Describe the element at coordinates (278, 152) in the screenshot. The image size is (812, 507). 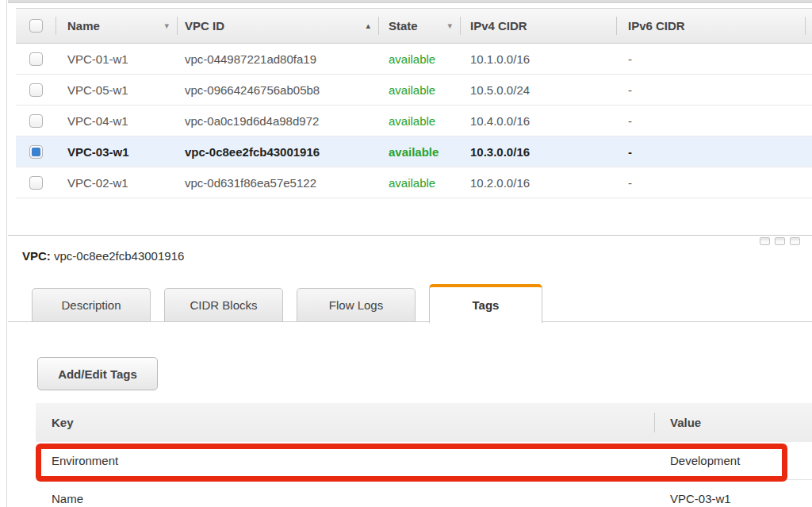
I see `cell-vpc-id: vpc-0c8ee2fcb43001916` at that location.